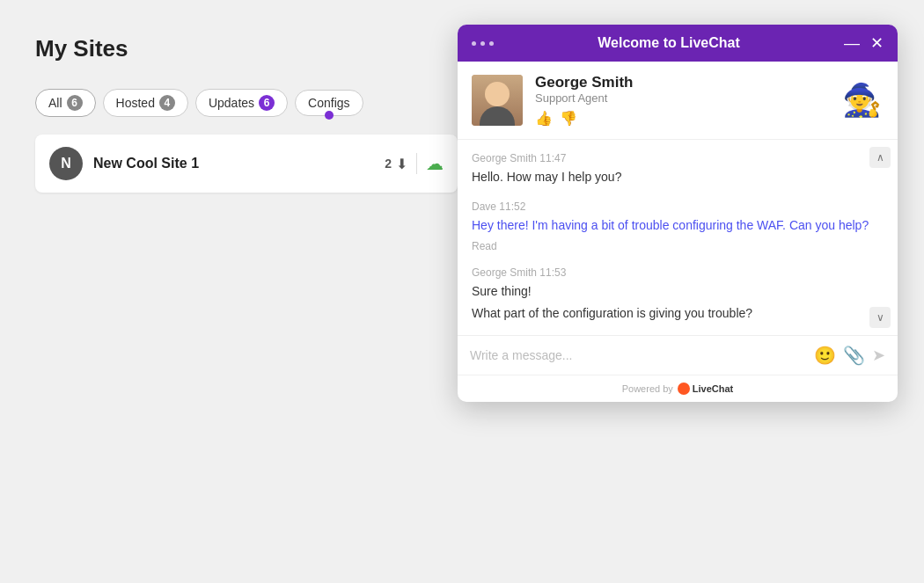 This screenshot has width=924, height=583. I want to click on agent-photo-inner, so click(497, 100).